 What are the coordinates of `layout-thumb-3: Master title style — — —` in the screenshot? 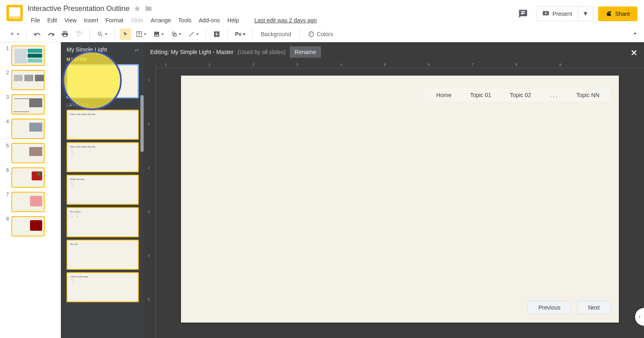 It's located at (103, 190).